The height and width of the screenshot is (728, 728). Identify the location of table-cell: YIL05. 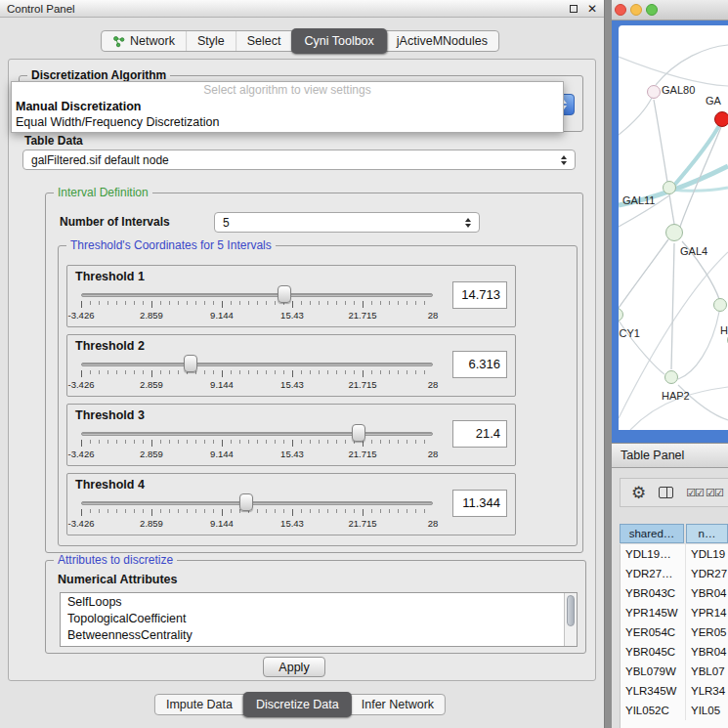
(707, 710).